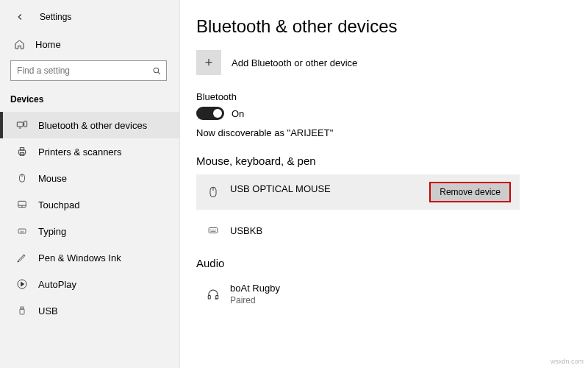  What do you see at coordinates (90, 152) in the screenshot?
I see `sidebar-item-printers: Printers & scanners` at bounding box center [90, 152].